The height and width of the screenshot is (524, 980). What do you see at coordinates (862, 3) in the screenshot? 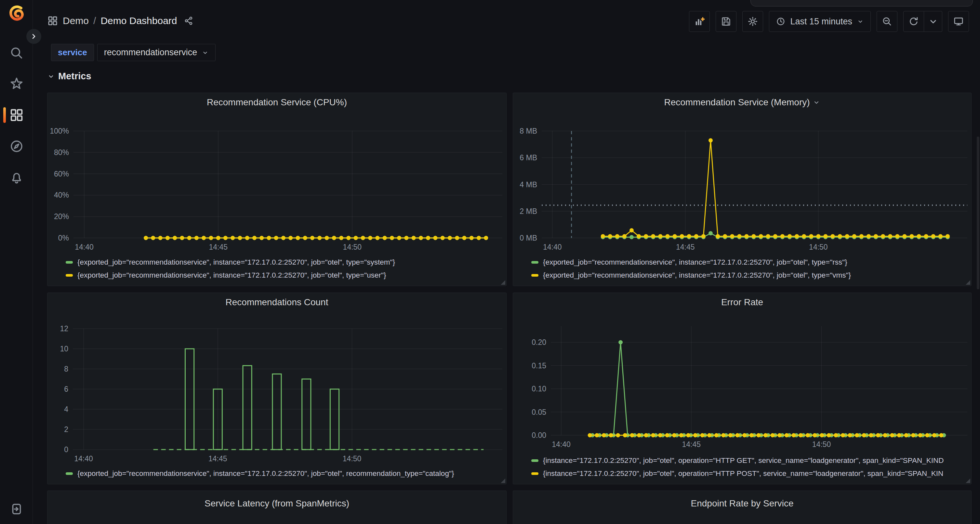
I see `browser-popup-overlay` at bounding box center [862, 3].